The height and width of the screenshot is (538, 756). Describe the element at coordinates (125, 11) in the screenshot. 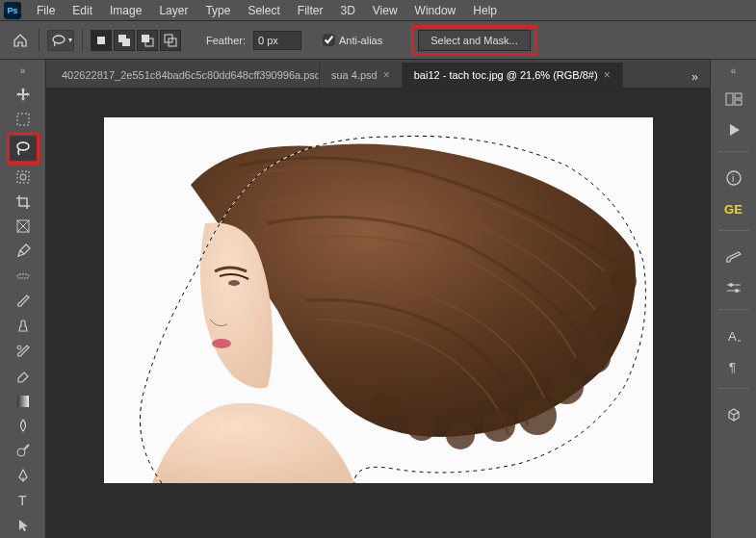

I see `menu-image: Image` at that location.